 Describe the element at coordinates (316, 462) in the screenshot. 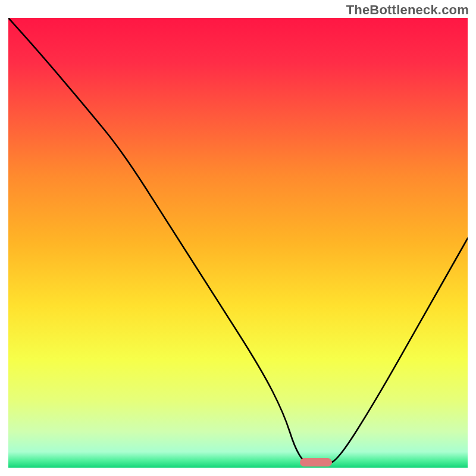

I see `optimal-range-marker` at that location.